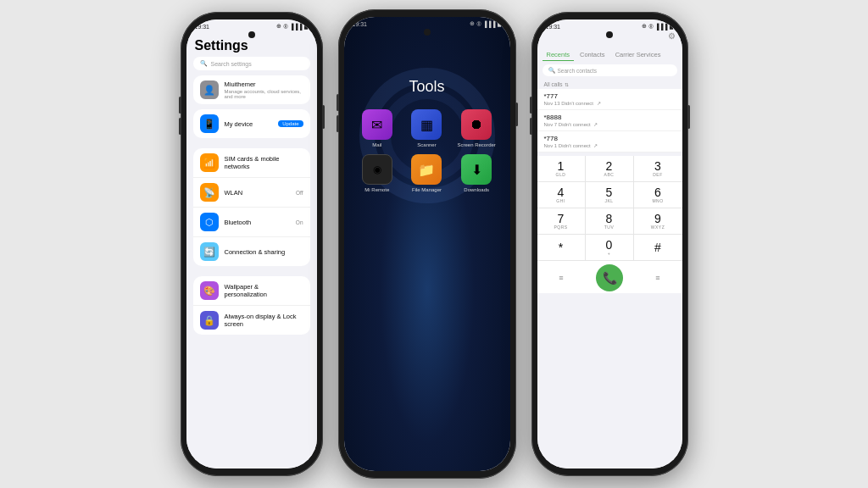 This screenshot has height=488, width=868. Describe the element at coordinates (561, 222) in the screenshot. I see `dial-key-7: 7 PQRS` at that location.